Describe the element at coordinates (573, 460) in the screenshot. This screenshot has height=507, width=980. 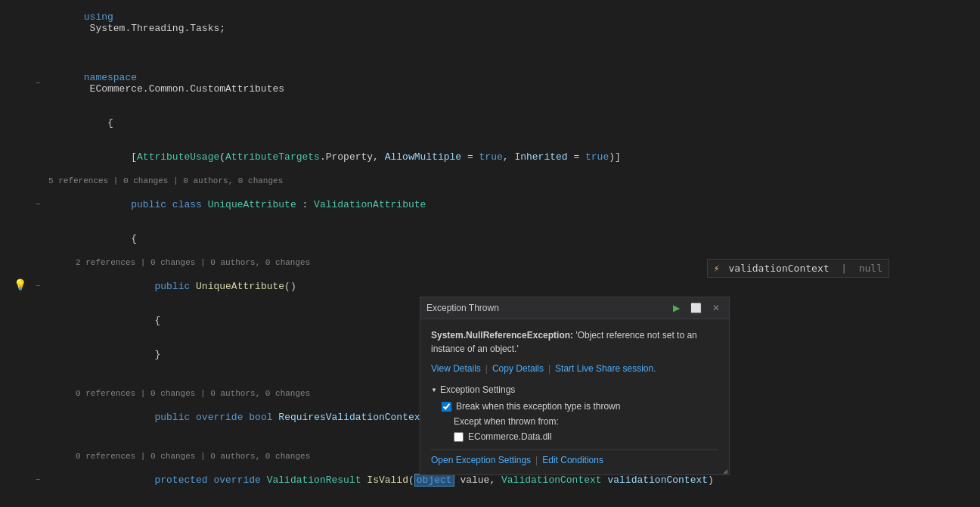
I see `edit-conditions-link: Edit Conditions` at that location.